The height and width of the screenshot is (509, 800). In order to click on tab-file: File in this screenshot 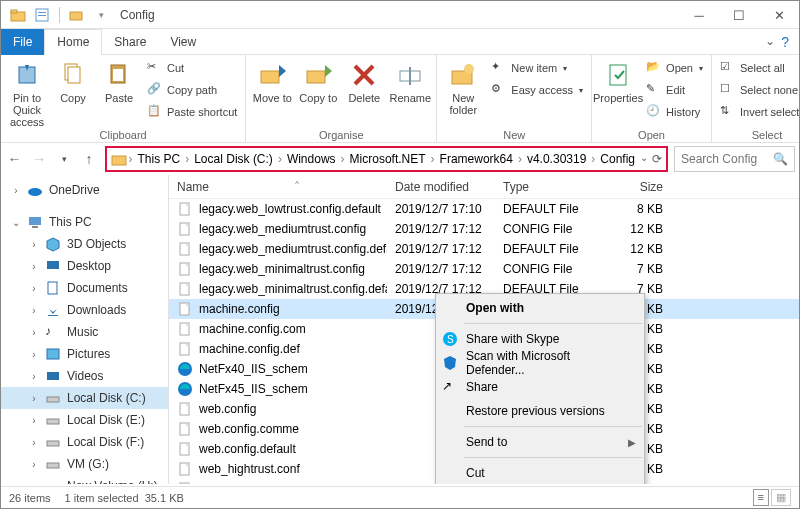, I will do `click(22, 42)`.